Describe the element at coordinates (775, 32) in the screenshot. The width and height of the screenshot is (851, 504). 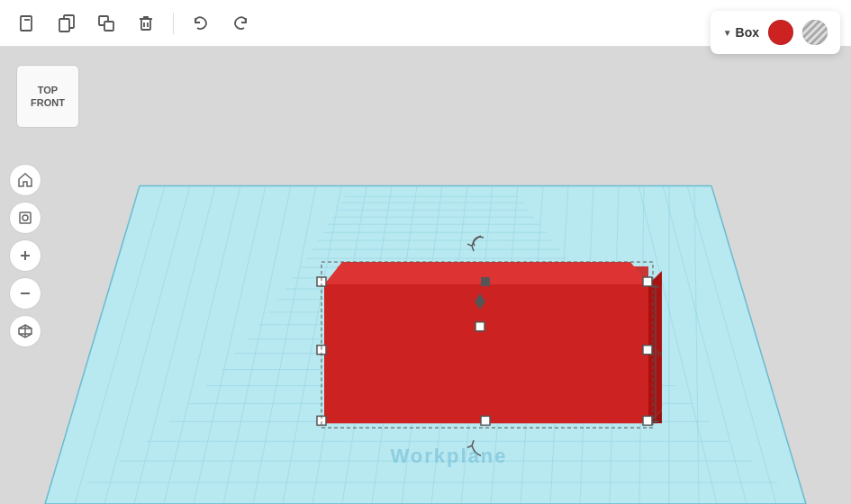
I see `property-panel: ▼ Box` at that location.